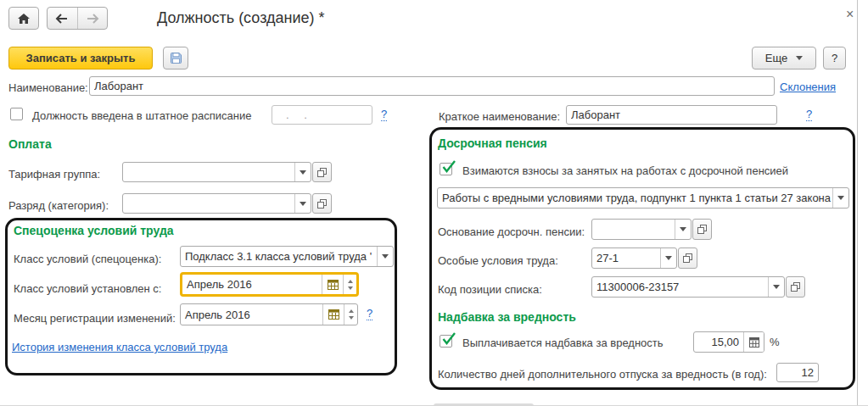 This screenshot has width=868, height=406. Describe the element at coordinates (87, 289) in the screenshot. I see `class-set-from-label: Класс условий установлен с:` at that location.